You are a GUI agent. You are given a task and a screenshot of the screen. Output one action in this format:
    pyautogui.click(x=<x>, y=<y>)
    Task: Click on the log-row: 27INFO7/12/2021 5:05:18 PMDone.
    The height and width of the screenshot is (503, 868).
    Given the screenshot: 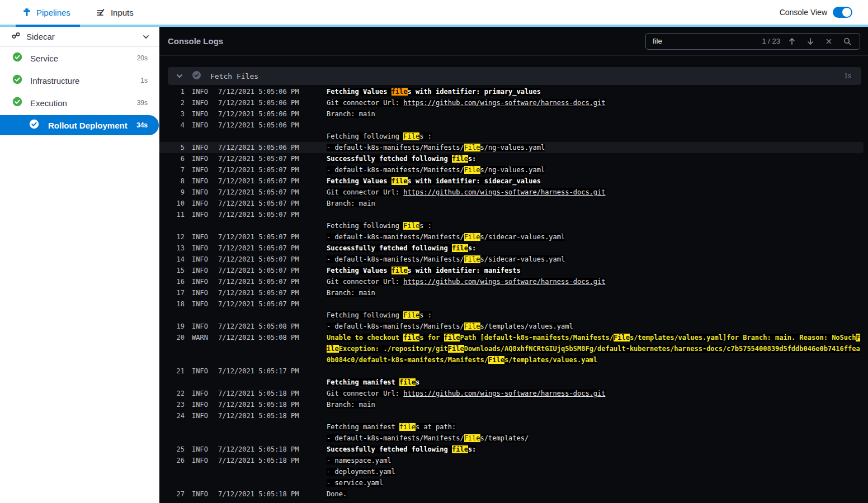 What is the action you would take?
    pyautogui.click(x=513, y=494)
    